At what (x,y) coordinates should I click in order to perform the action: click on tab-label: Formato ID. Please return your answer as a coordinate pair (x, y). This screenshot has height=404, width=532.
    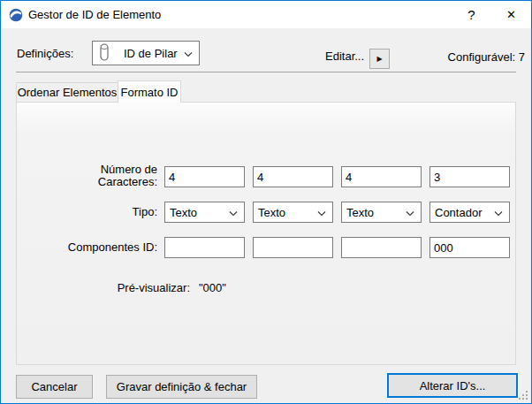
    Looking at the image, I should click on (148, 92).